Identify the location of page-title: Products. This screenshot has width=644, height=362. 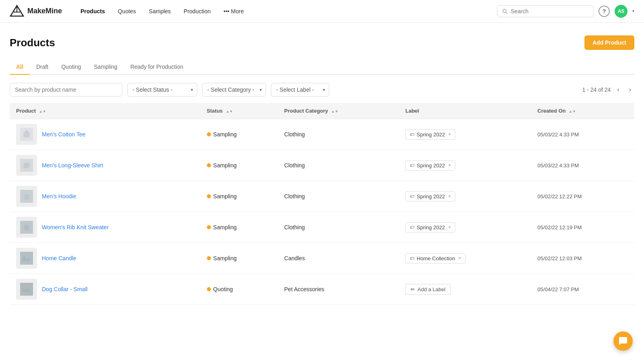
(32, 43).